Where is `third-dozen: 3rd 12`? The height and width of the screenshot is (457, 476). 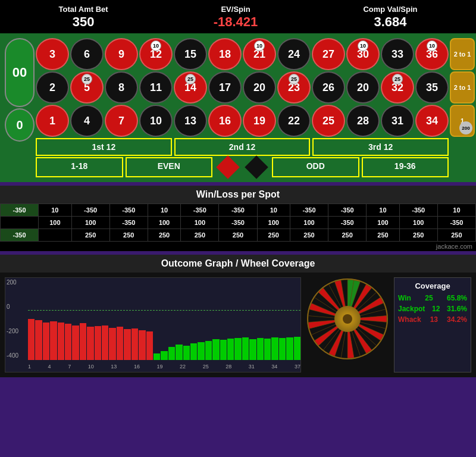
third-dozen: 3rd 12 is located at coordinates (381, 147).